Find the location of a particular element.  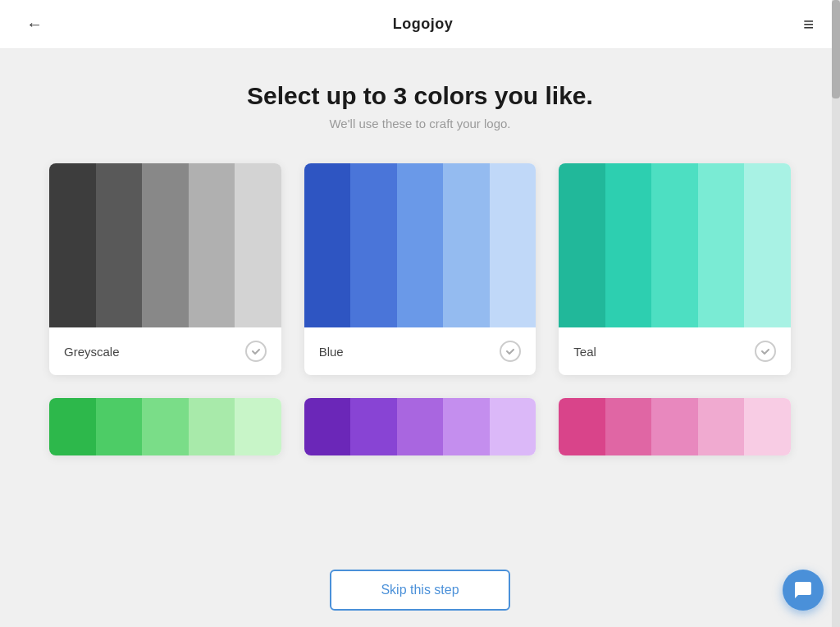

color-card-green is located at coordinates (166, 427).